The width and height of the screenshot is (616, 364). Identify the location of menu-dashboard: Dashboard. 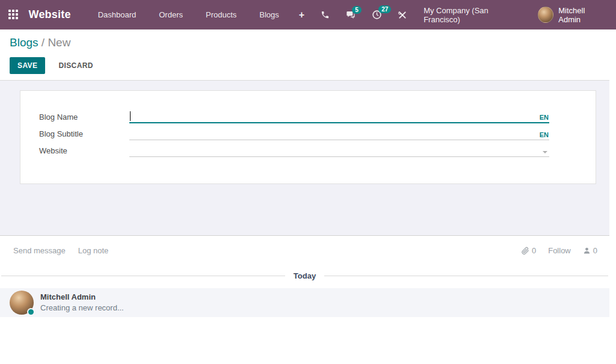
(117, 14).